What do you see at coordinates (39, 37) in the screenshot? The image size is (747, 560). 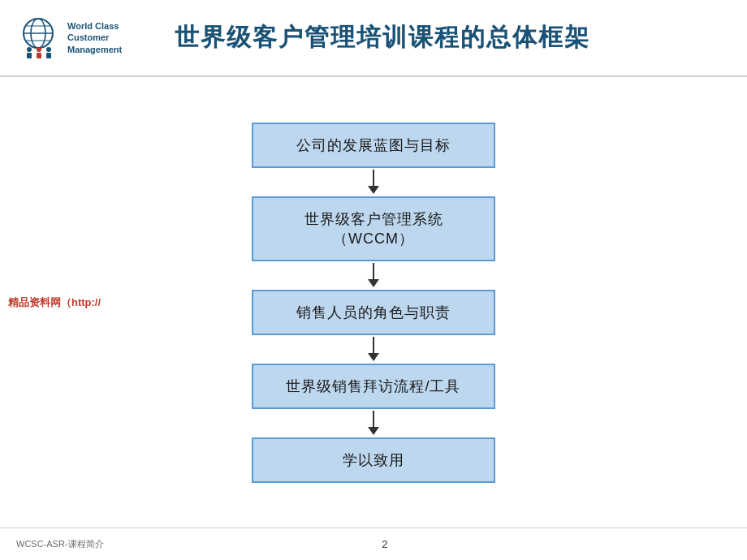 I see `logo-icon` at bounding box center [39, 37].